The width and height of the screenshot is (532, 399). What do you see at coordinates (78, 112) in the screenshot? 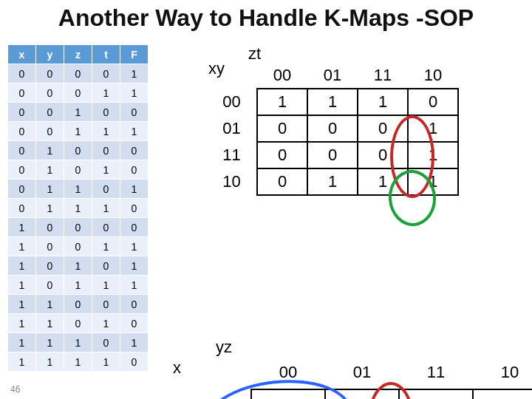
I see `table-row: 00100` at bounding box center [78, 112].